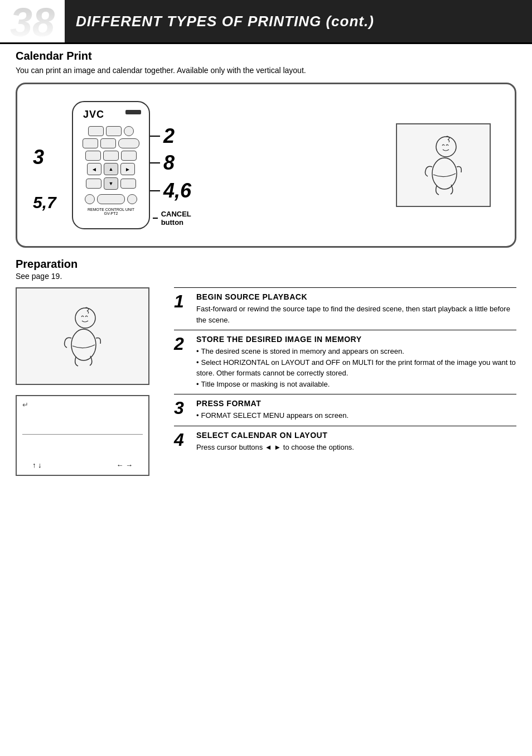  What do you see at coordinates (111, 169) in the screenshot?
I see `nav-up: ▲` at bounding box center [111, 169].